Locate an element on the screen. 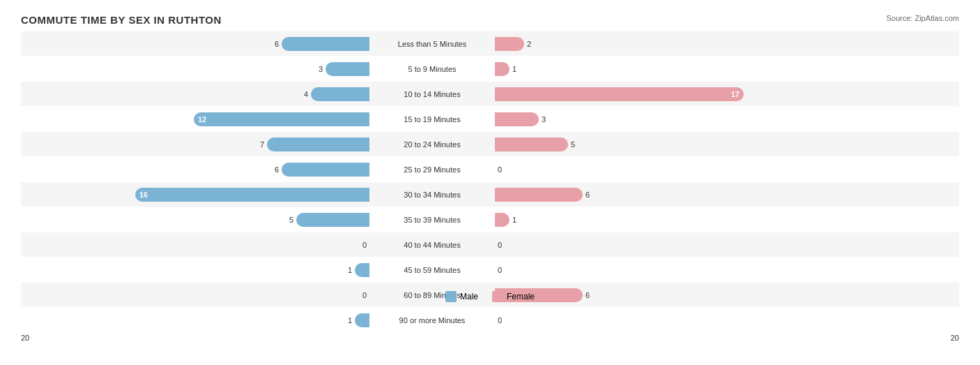  left-bar-area: 16 is located at coordinates (195, 194).